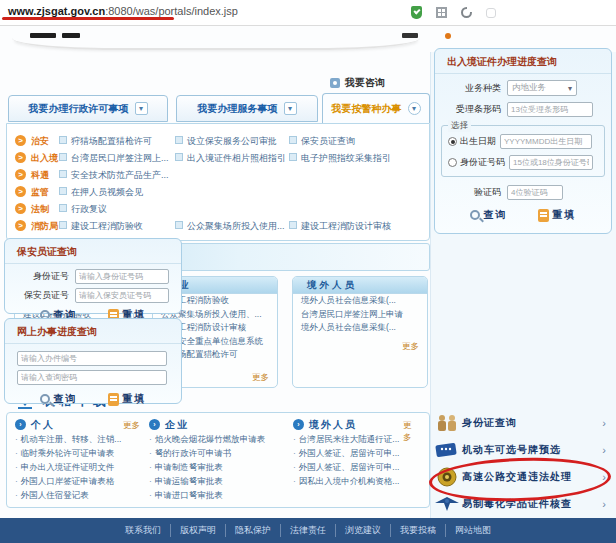 This screenshot has height=543, width=616. I want to click on service-link: 电子护照指纹采集指引, so click(340, 158).